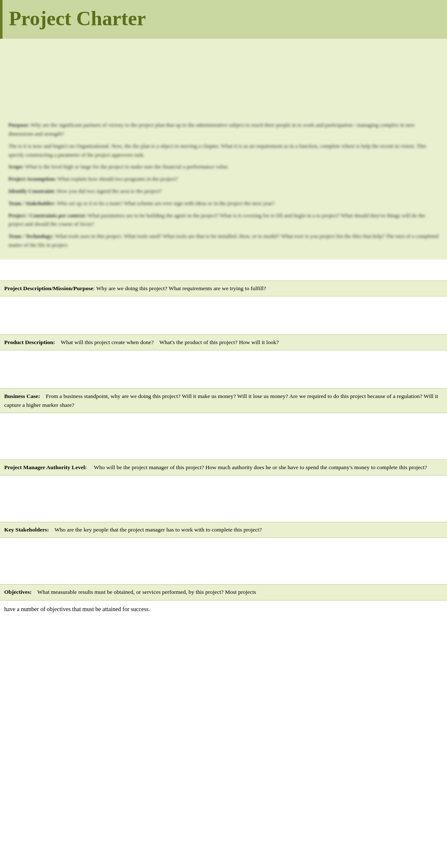 The image size is (447, 868). What do you see at coordinates (180, 288) in the screenshot?
I see `section-desc-project-description: : Why are we doing this project? What re…` at bounding box center [180, 288].